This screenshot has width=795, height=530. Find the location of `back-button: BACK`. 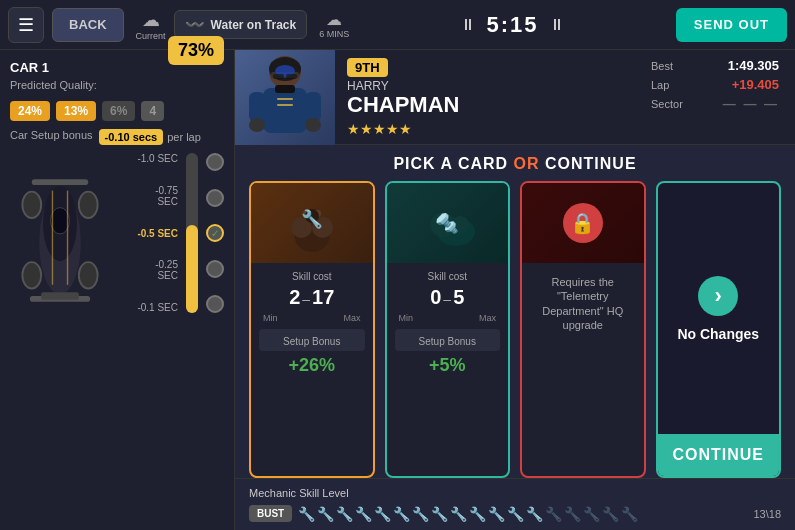

back-button: BACK is located at coordinates (88, 25).